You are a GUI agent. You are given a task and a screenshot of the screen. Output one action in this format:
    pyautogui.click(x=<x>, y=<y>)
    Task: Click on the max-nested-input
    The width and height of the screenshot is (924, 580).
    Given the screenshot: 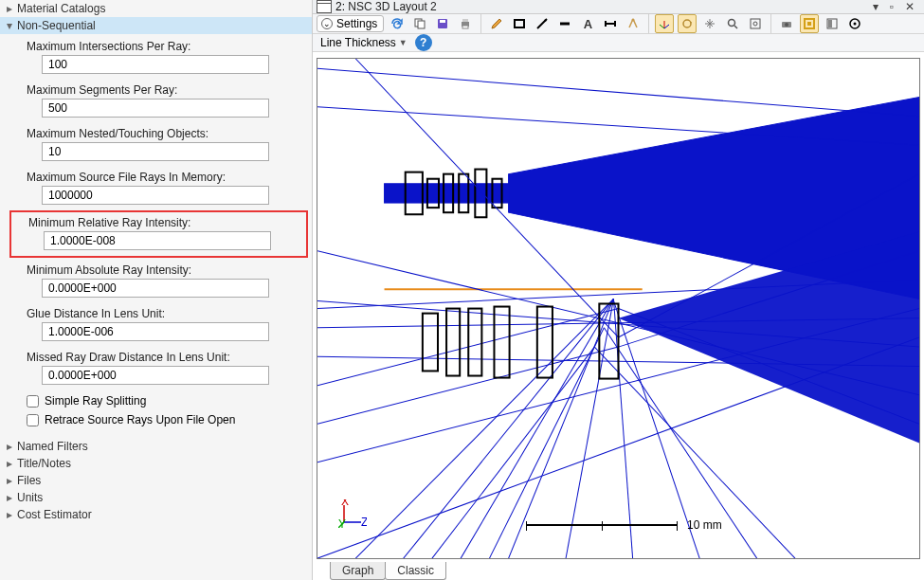 What is the action you would take?
    pyautogui.click(x=155, y=152)
    